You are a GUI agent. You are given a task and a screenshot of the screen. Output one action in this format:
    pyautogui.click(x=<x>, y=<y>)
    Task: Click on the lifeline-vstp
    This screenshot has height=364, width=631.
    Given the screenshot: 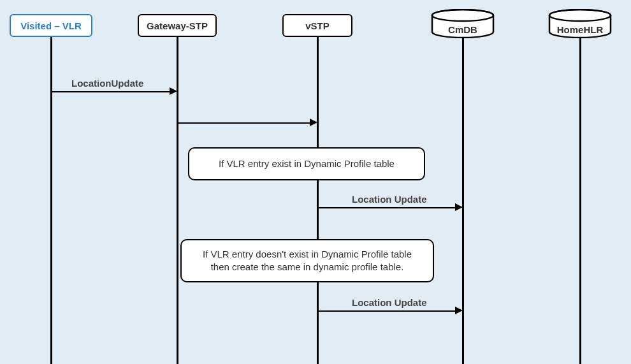 What is the action you would take?
    pyautogui.click(x=317, y=200)
    